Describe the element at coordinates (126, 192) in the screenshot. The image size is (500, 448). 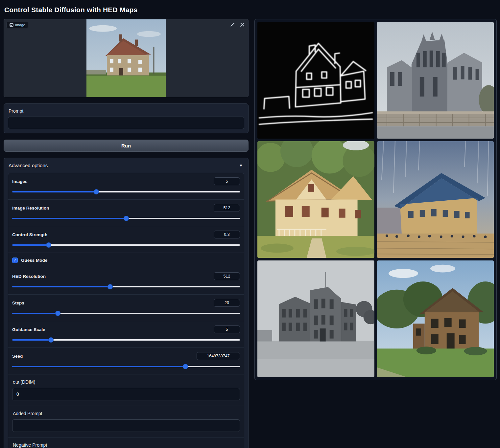
I see `images-slider-track` at that location.